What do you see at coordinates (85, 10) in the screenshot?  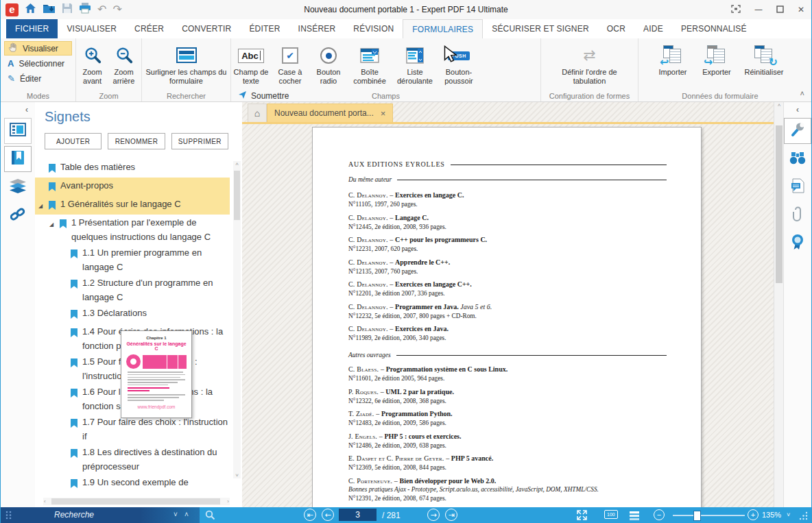 I see `print-icon` at bounding box center [85, 10].